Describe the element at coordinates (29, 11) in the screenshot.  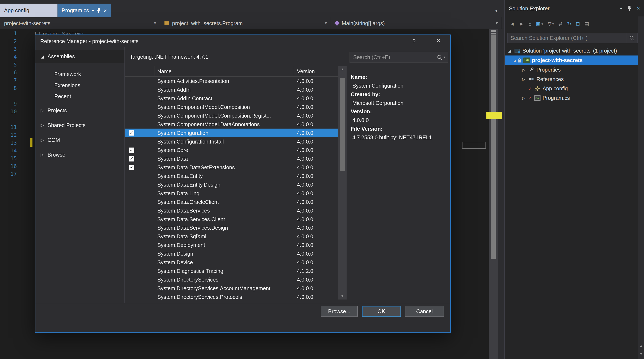
I see `tab-app-config: App.config` at that location.